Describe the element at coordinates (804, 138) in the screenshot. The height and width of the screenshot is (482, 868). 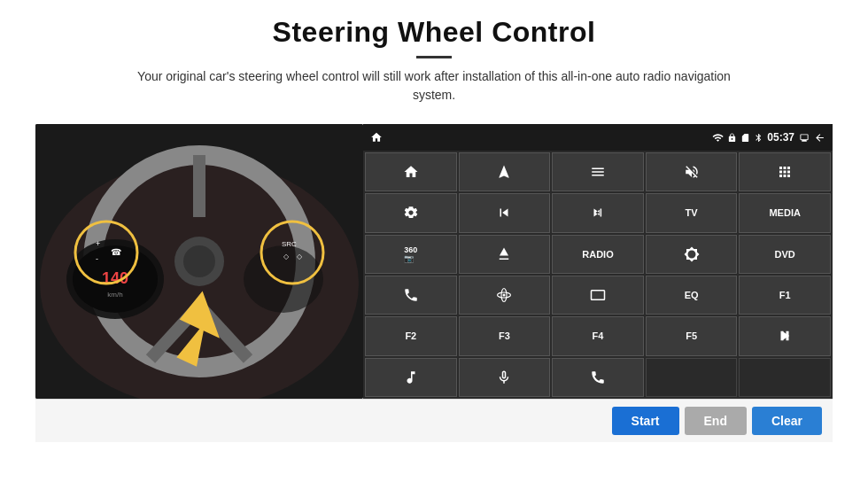
I see `screen-icon` at that location.